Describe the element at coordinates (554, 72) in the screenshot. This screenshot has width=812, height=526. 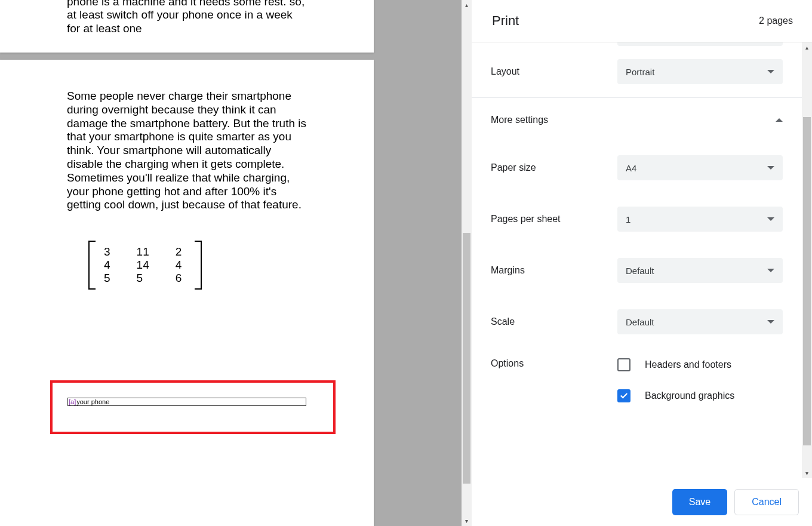
I see `layout-label: Layout` at that location.